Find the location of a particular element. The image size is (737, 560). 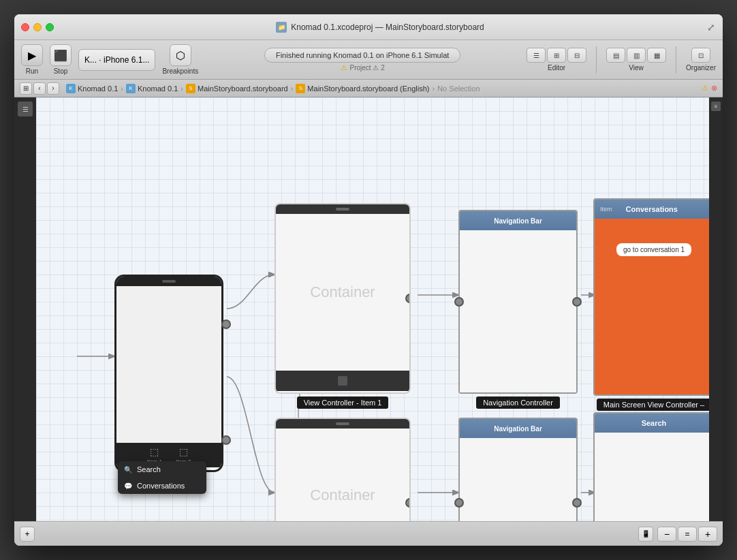

conversations-title: Conversations is located at coordinates (652, 209).